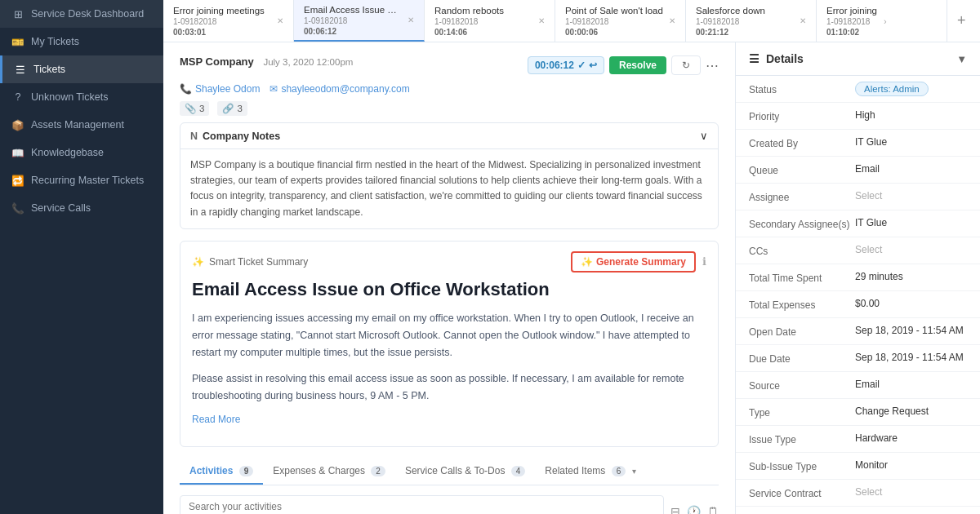 Image resolution: width=980 pixels, height=514 pixels. I want to click on tab-close-4: ✕, so click(672, 21).